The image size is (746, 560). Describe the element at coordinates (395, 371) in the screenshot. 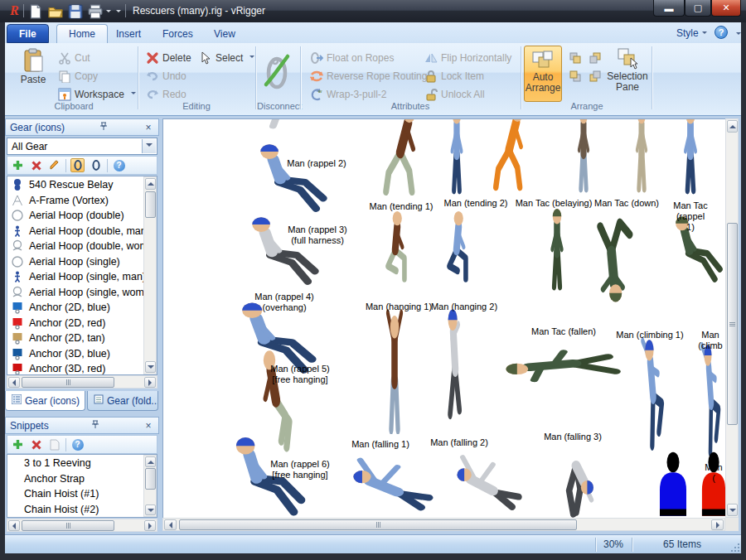

I see `figure-armsup` at that location.